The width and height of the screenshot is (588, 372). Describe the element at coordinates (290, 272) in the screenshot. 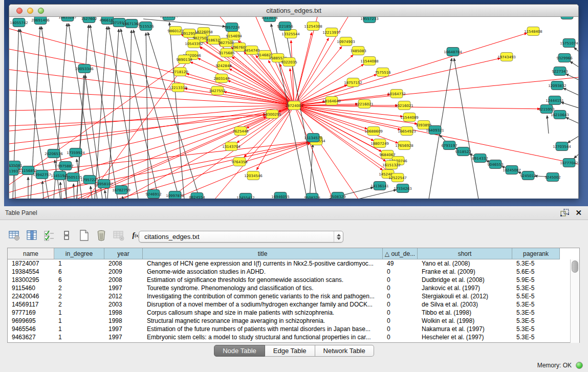

I see `table-row: 1938455462009Genome-wide association stu…` at that location.